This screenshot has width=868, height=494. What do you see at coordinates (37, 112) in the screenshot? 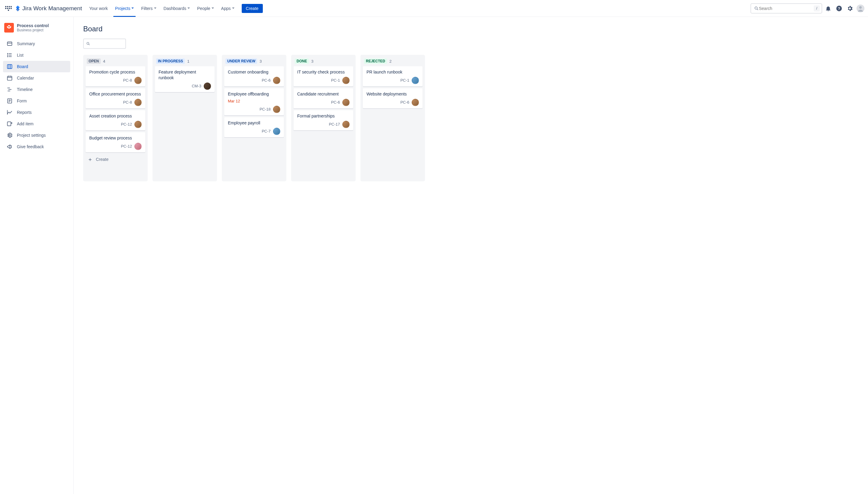
I see `sidebar-item-reports: Reports` at bounding box center [37, 112].